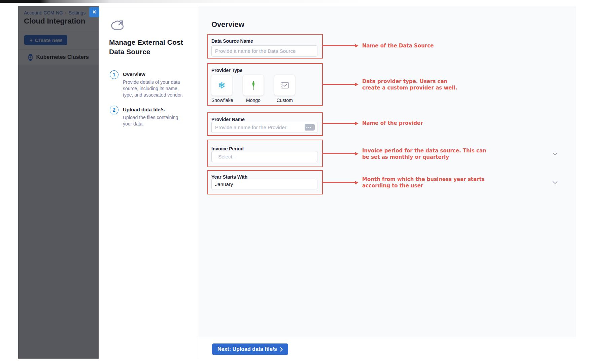 This screenshot has height=364, width=616. I want to click on provider-card-snowflake: ❄, so click(221, 85).